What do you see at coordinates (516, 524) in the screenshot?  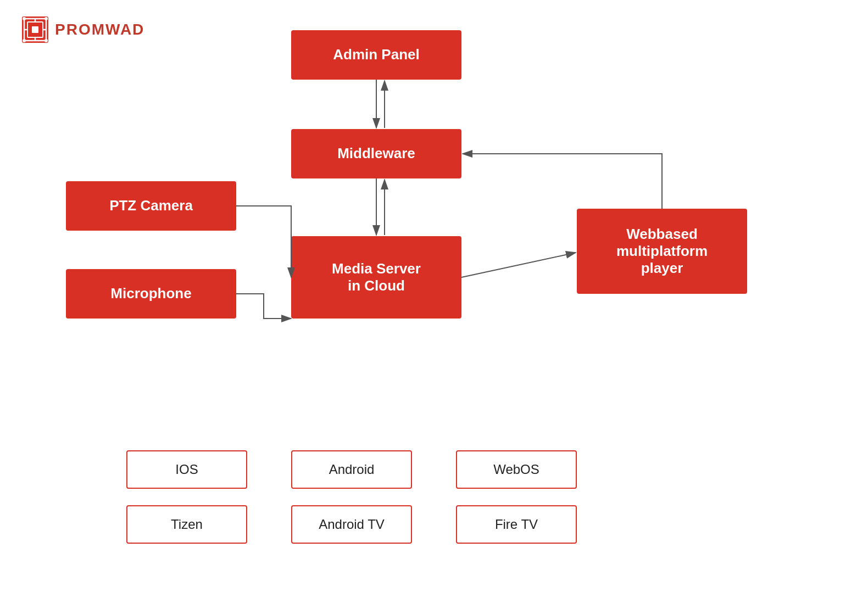 I see `fire-tv-box: Fire TV` at bounding box center [516, 524].